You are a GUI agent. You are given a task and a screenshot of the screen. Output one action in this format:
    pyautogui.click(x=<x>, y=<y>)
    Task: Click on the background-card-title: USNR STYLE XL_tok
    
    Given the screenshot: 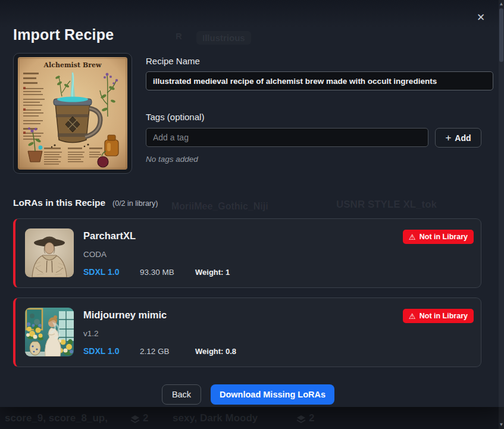 What is the action you would take?
    pyautogui.click(x=387, y=205)
    